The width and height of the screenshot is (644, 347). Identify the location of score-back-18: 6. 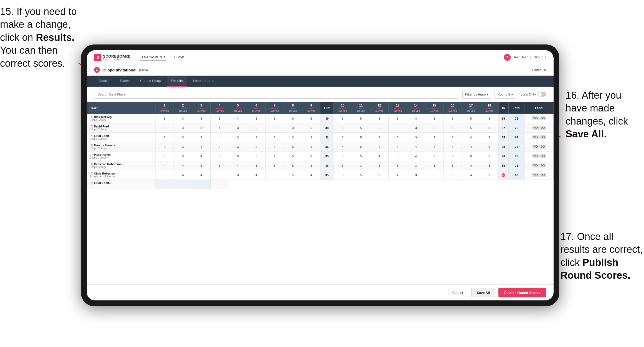
(489, 137).